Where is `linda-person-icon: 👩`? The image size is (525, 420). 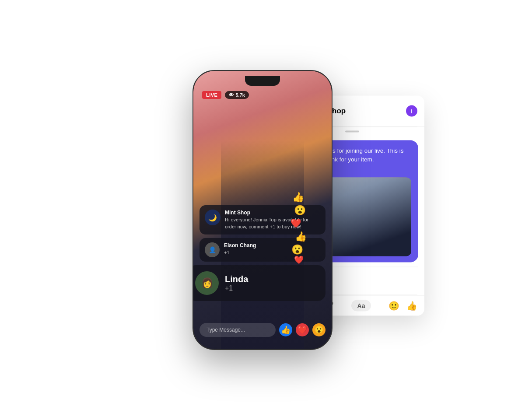
linda-person-icon: 👩 is located at coordinates (207, 283).